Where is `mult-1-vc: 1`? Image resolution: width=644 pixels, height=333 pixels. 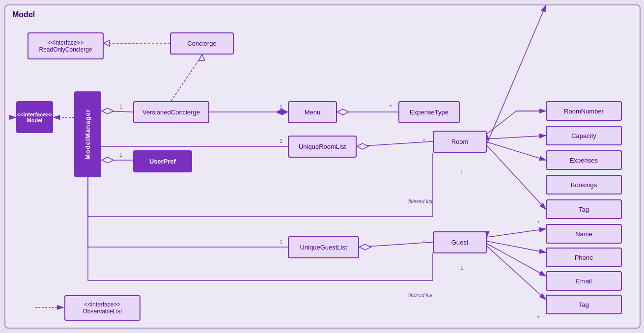
mult-1-vc: 1 is located at coordinates (121, 107).